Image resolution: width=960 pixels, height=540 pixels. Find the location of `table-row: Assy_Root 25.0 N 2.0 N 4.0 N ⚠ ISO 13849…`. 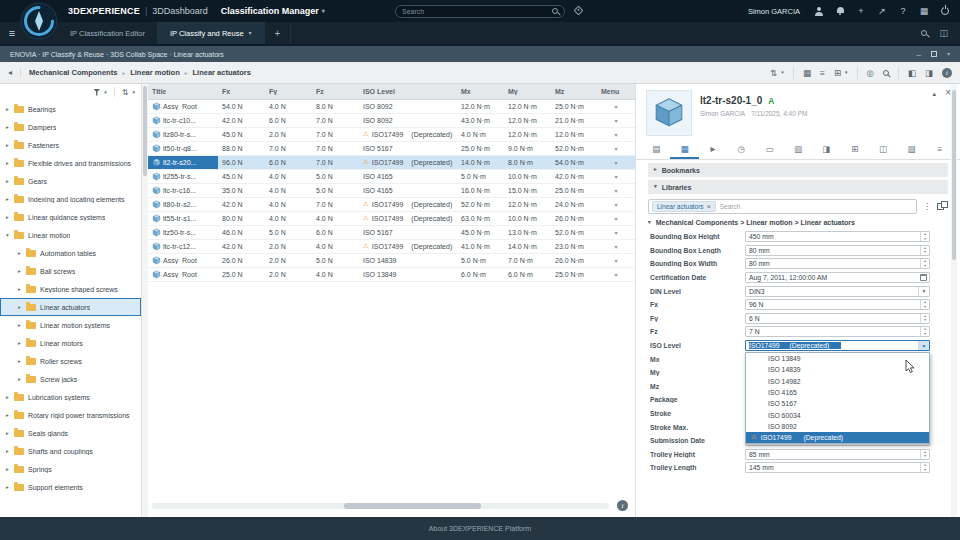

table-row: Assy_Root 25.0 N 2.0 N 4.0 N ⚠ ISO 13849… is located at coordinates (392, 275).